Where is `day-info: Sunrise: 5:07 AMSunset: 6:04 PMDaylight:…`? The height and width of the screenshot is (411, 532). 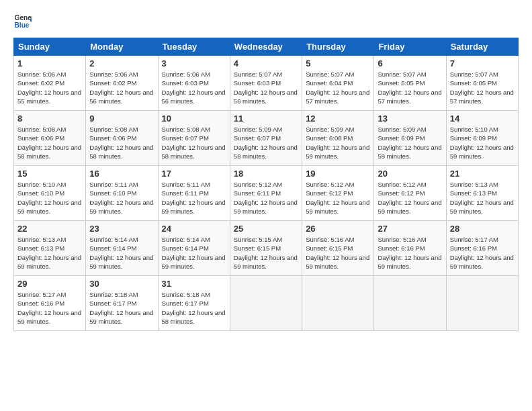 day-info: Sunrise: 5:07 AMSunset: 6:04 PMDaylight:… is located at coordinates (338, 87).